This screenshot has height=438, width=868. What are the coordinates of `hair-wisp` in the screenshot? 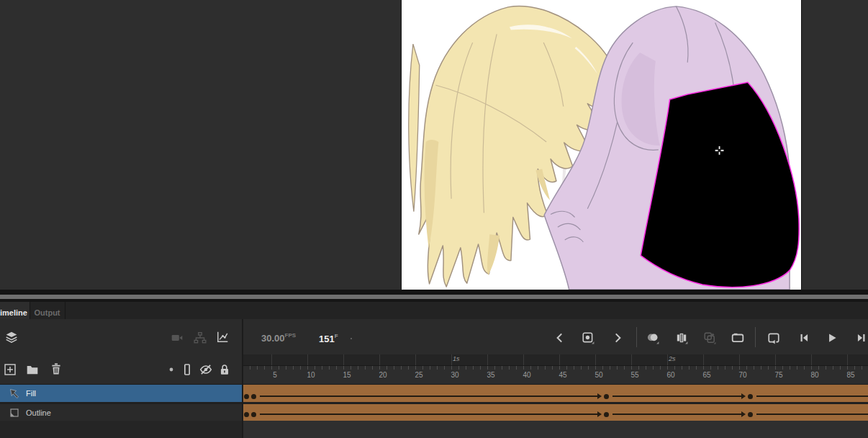 It's located at (415, 128).